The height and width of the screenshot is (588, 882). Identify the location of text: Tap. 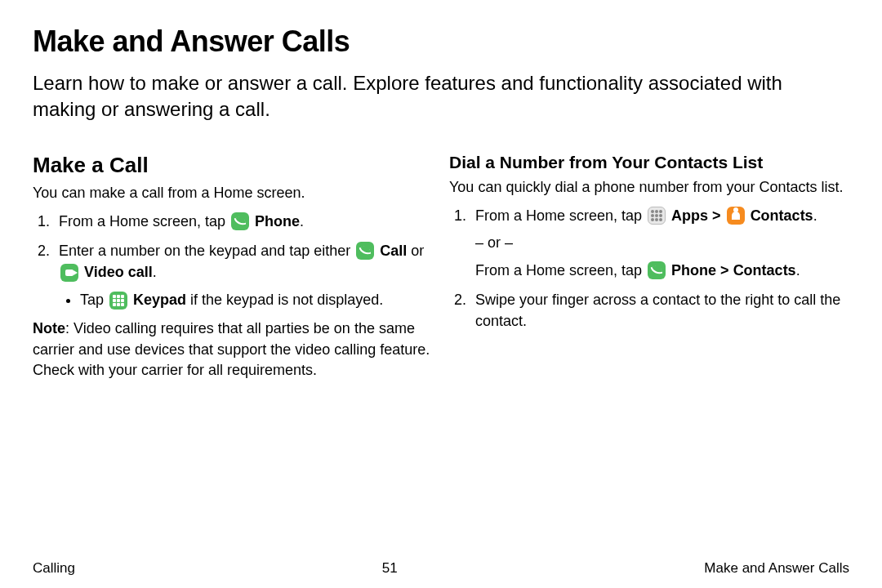
(94, 300).